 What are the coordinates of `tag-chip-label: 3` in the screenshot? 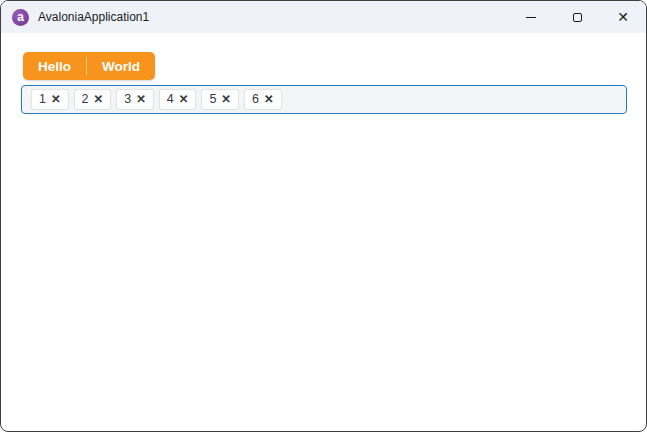 It's located at (128, 100).